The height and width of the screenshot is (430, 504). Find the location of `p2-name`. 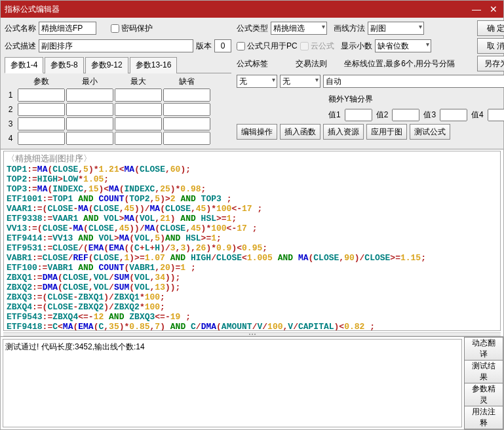

p2-name is located at coordinates (41, 109).